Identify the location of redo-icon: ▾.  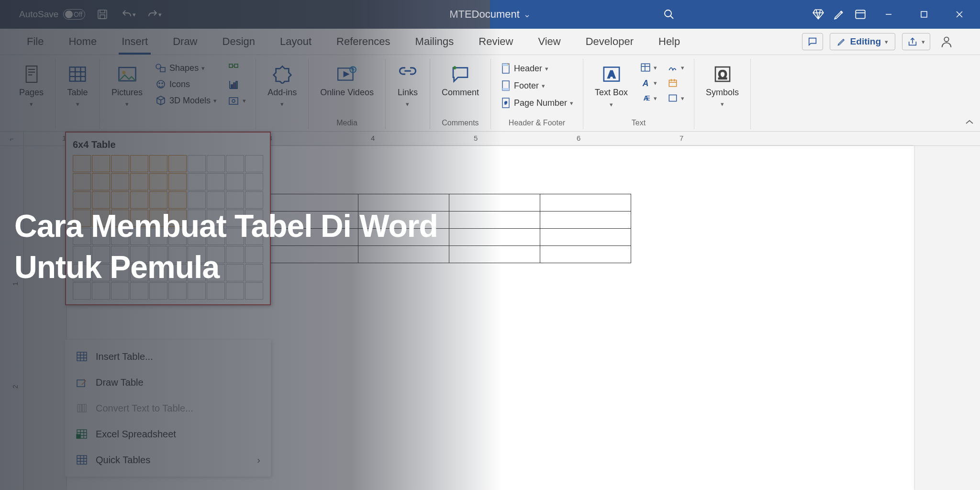
(154, 14).